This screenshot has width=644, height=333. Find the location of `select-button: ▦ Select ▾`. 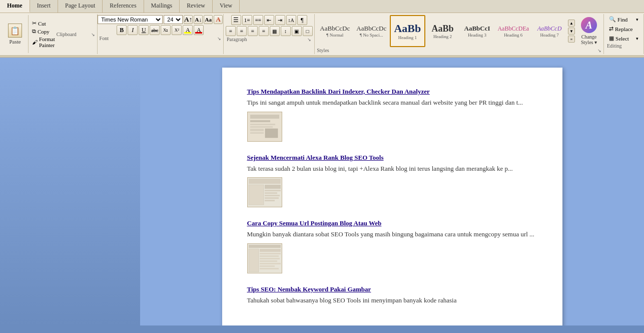

select-button: ▦ Select ▾ is located at coordinates (623, 38).